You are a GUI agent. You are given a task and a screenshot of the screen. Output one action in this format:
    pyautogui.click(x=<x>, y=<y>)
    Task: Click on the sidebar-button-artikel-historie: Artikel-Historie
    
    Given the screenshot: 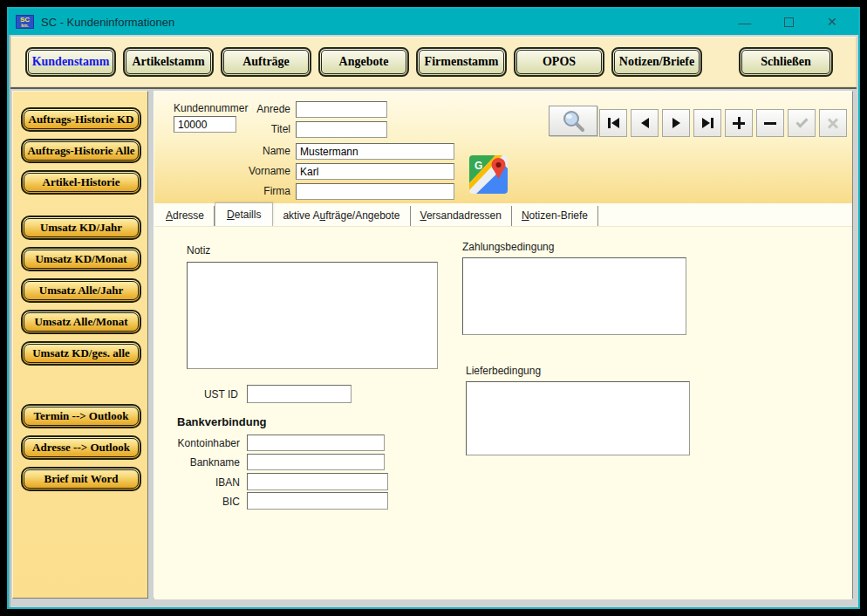 What is the action you would take?
    pyautogui.click(x=81, y=182)
    